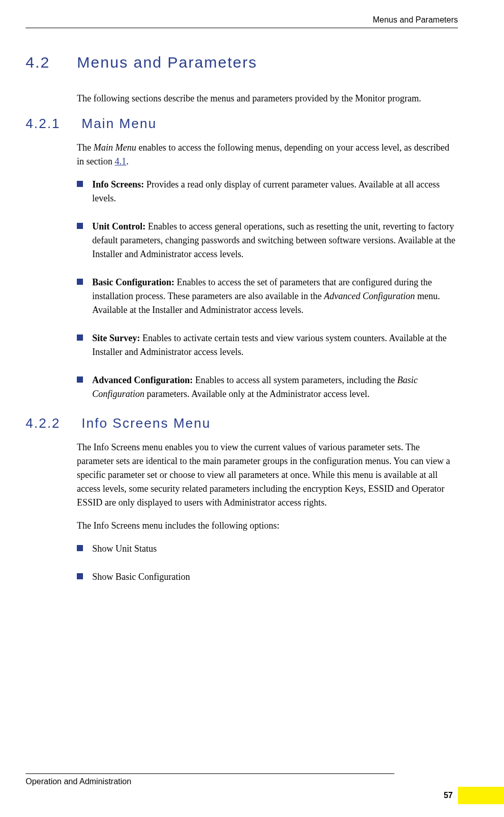 The width and height of the screenshot is (504, 817). What do you see at coordinates (274, 240) in the screenshot?
I see `bullet-text: Enables to access general operations, su…` at bounding box center [274, 240].